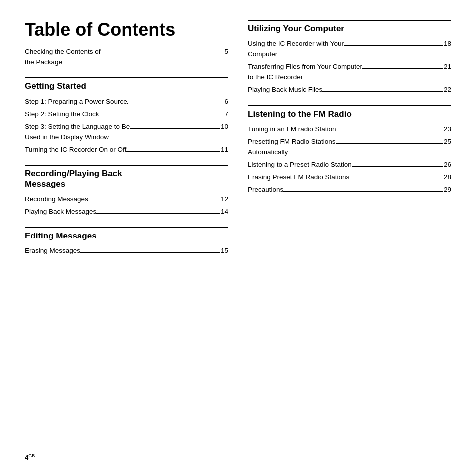  What do you see at coordinates (265, 190) in the screenshot?
I see `entry-label: Precautions` at bounding box center [265, 190].